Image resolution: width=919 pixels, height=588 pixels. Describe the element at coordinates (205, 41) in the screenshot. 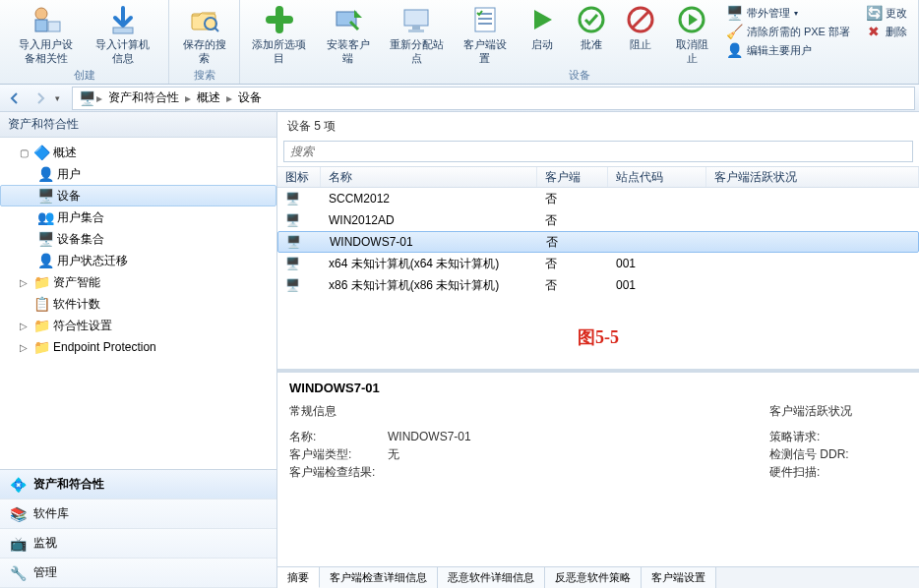

I see `ribbon-group-search: 保存的搜索 搜索` at that location.